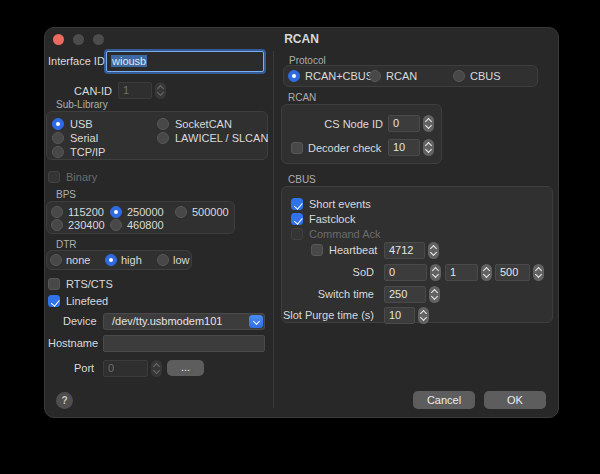 This screenshot has height=474, width=600. Describe the element at coordinates (204, 124) in the screenshot. I see `radio-socketcan-label: SocketCAN` at that location.